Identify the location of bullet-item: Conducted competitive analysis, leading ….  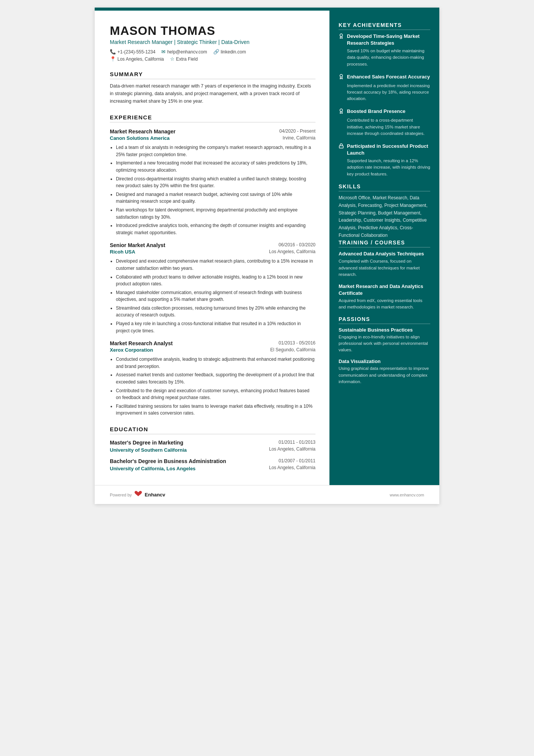
(216, 363).